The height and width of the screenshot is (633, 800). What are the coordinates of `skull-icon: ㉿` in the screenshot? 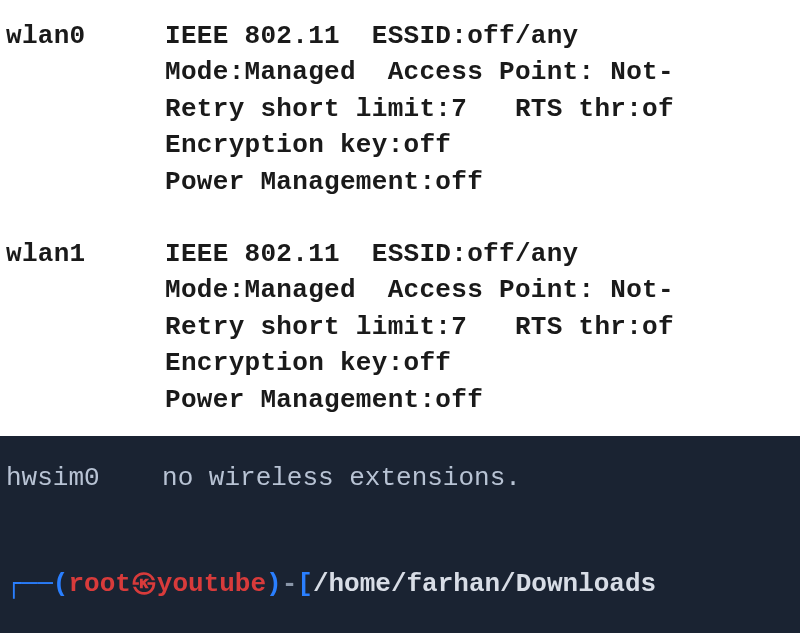 It's located at (144, 584).